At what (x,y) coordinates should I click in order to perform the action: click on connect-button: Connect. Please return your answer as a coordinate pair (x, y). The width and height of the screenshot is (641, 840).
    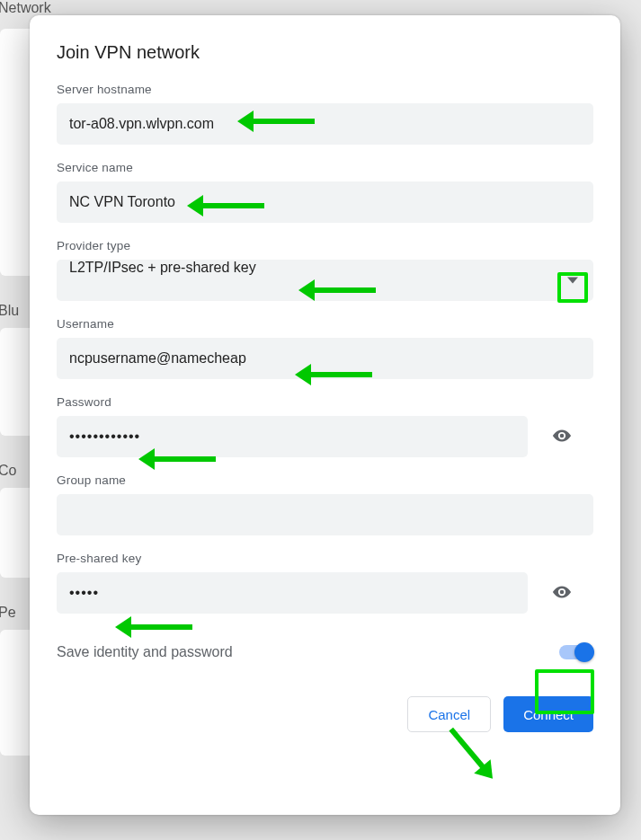
    Looking at the image, I should click on (548, 714).